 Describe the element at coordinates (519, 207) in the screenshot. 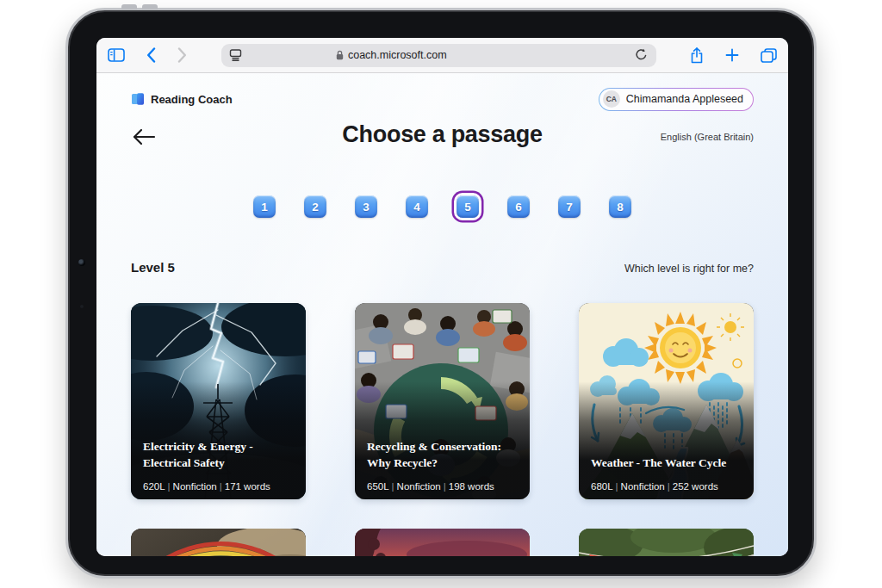

I see `level-button-label: 6` at that location.